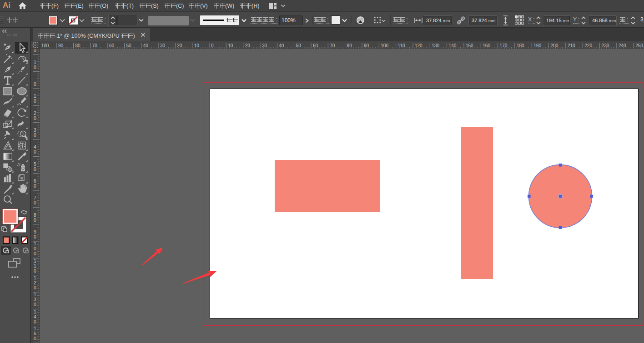 The width and height of the screenshot is (644, 343). I want to click on svg-text: 150, so click(469, 45).